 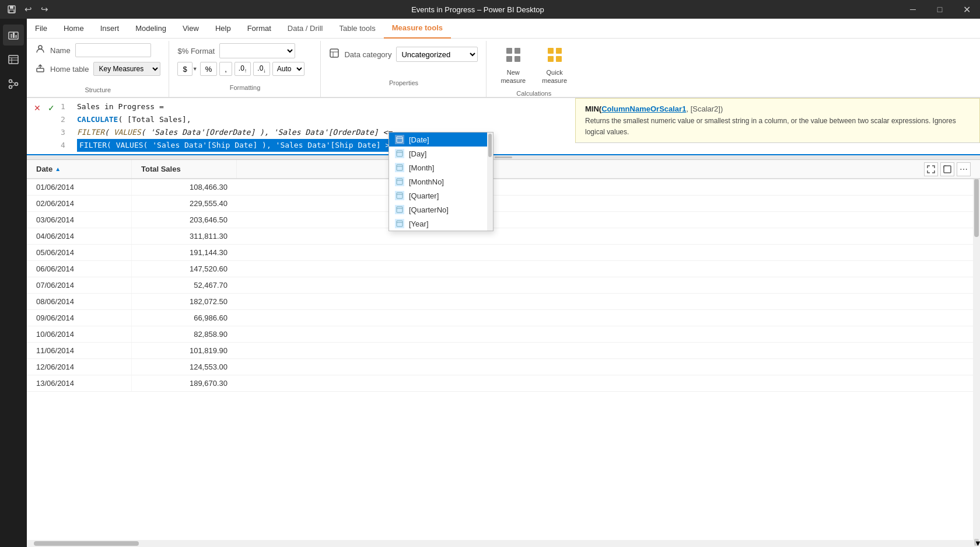 What do you see at coordinates (150, 29) in the screenshot?
I see `tab-modeling: Modeling` at bounding box center [150, 29].